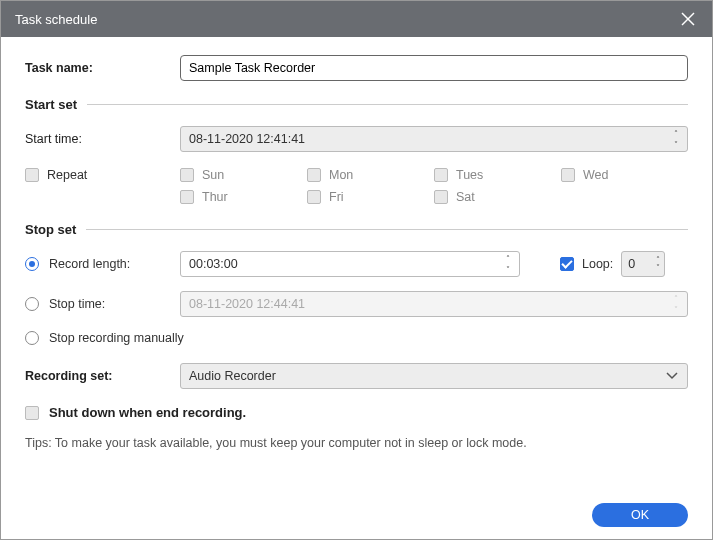 This screenshot has height=540, width=713. What do you see at coordinates (148, 412) in the screenshot?
I see `shutdown-label: Shut down when end recording.` at bounding box center [148, 412].